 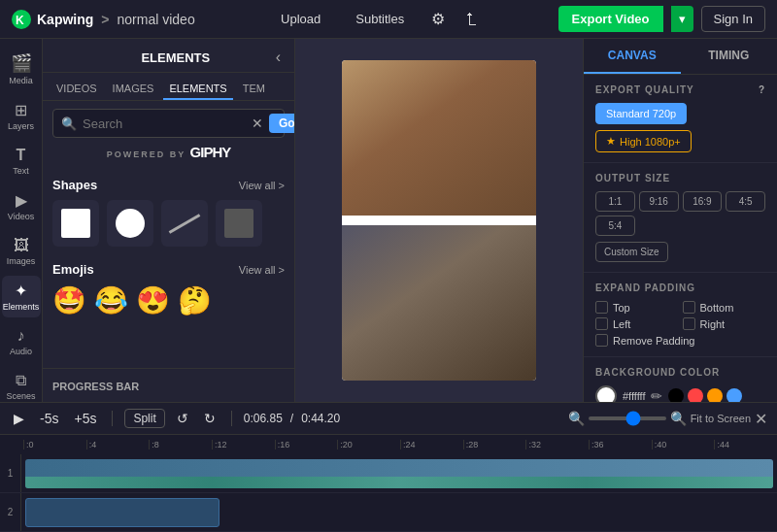 What do you see at coordinates (380, 19) in the screenshot?
I see `subtitles-button: Subtitles` at bounding box center [380, 19].